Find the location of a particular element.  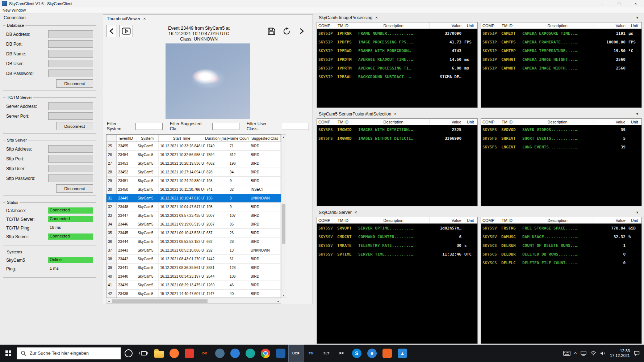

event-row: 3823442SkyCam516.12.2021 08:43:01.270 UT… is located at coordinates (193, 259).